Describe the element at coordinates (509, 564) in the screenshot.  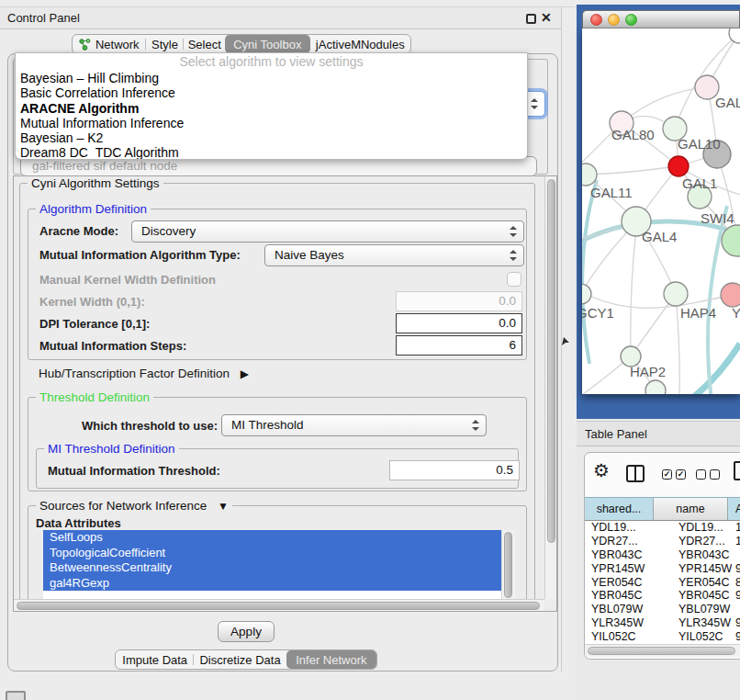
I see `list-scrollbar` at that location.